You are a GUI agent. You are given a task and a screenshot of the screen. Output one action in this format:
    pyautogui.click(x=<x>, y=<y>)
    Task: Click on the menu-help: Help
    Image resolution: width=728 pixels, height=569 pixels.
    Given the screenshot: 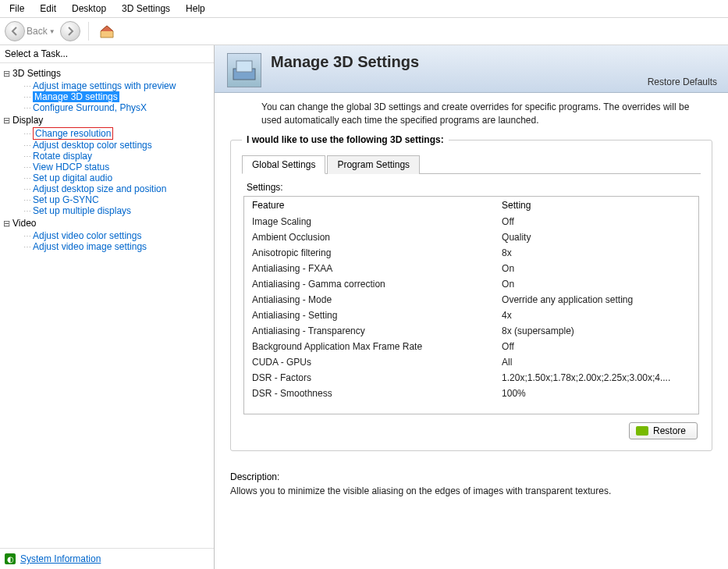 What is the action you would take?
    pyautogui.click(x=195, y=9)
    